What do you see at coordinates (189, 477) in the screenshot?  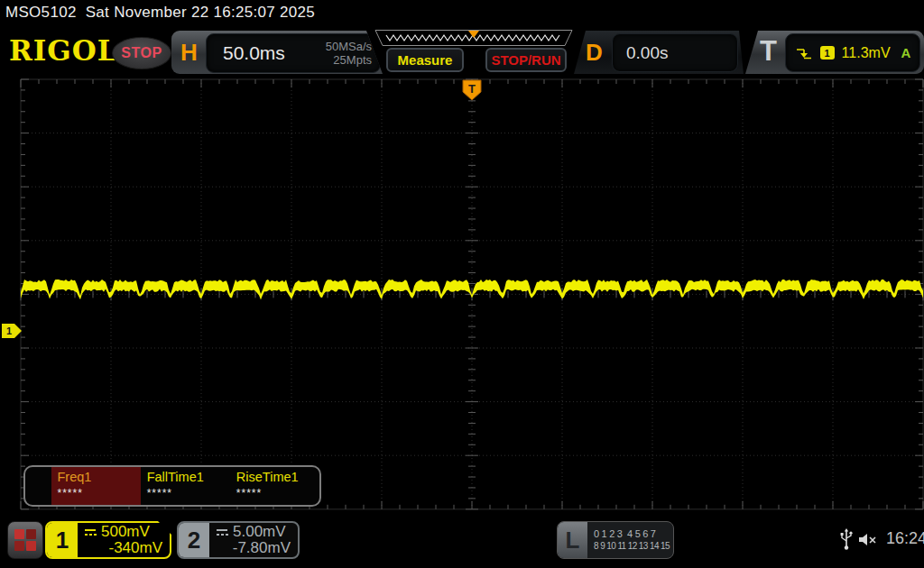 I see `measurement-label: FallTime1` at bounding box center [189, 477].